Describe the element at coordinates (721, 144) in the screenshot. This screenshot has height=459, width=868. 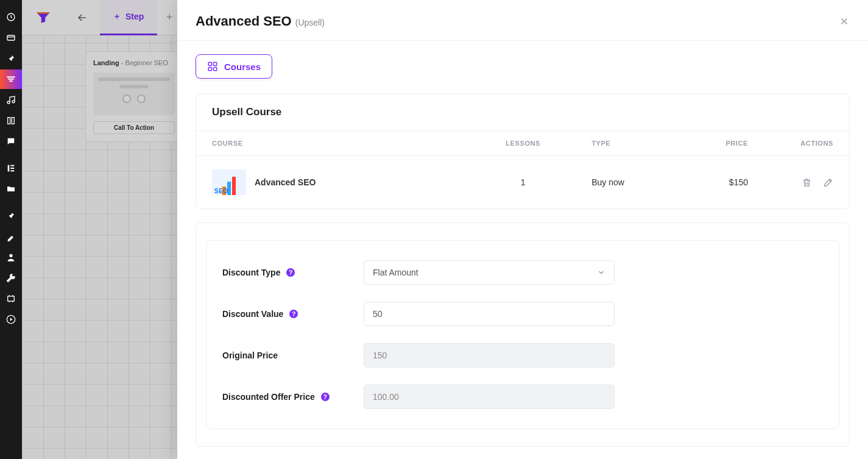
I see `th-price: Price` at that location.